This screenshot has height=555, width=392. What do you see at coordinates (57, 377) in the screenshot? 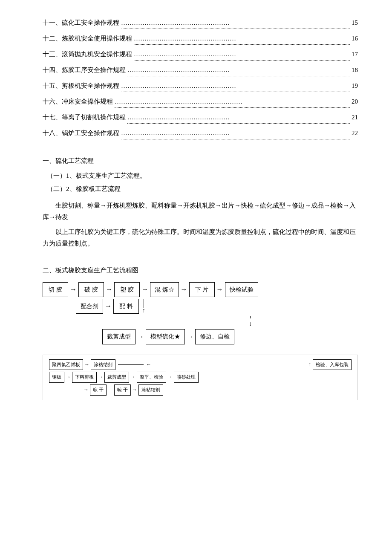
I see `sd-box-steel: 钢板` at bounding box center [57, 377].